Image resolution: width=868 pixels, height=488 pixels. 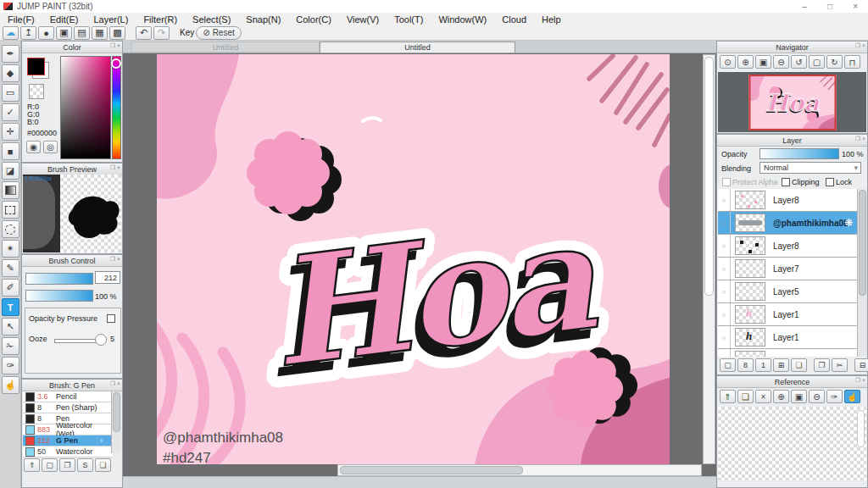 What do you see at coordinates (10, 151) in the screenshot?
I see `fill-rect-tool: ■` at bounding box center [10, 151].